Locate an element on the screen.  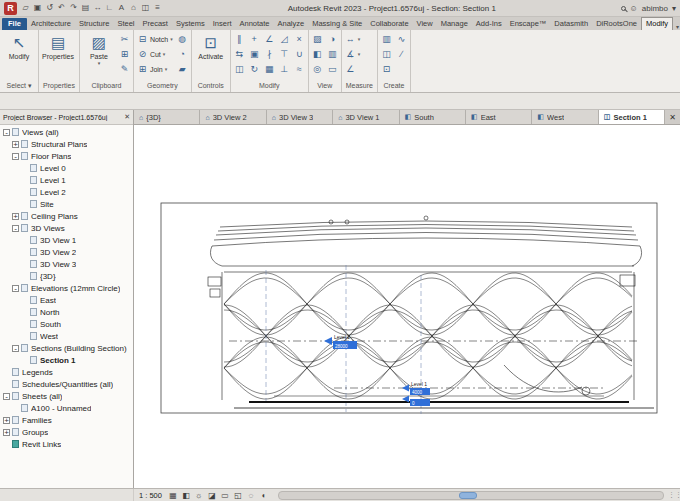
level-marker-2: Level 2 28000 is located at coordinates (340, 342).